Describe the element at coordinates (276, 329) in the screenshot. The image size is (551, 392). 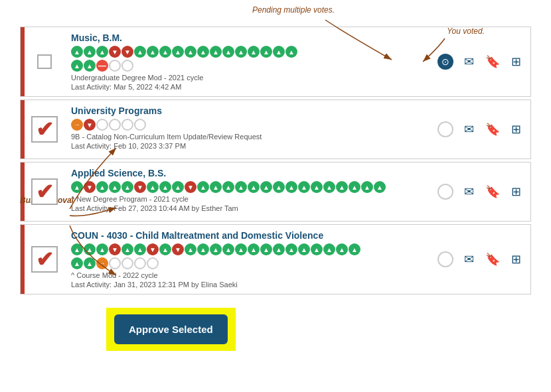
I see `bottom-area: Approve Selected` at that location.